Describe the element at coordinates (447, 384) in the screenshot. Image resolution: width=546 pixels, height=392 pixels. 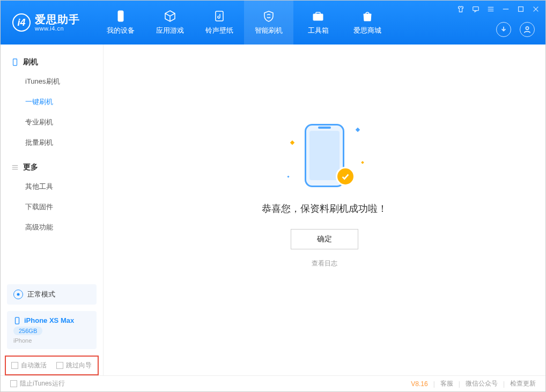
I see `support-link: 客服` at that location.